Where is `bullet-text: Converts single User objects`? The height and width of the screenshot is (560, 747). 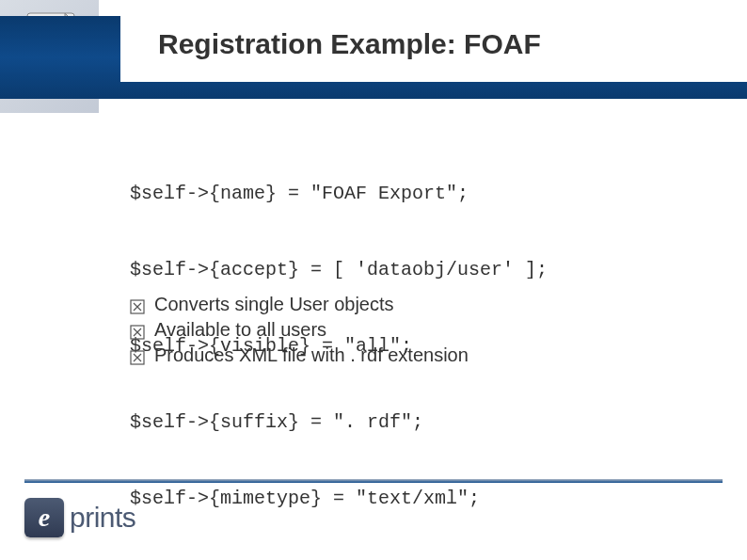
bullet-text: Converts single User objects is located at coordinates (275, 305).